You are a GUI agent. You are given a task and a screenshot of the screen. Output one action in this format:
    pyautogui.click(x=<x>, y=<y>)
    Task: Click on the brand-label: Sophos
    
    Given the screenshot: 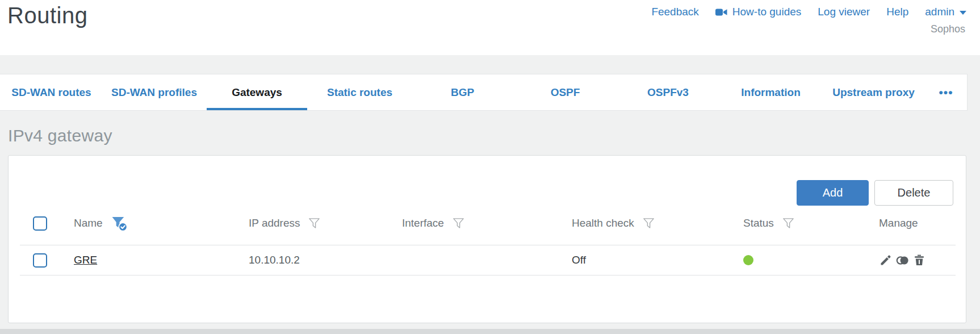 What is the action you would take?
    pyautogui.click(x=948, y=30)
    